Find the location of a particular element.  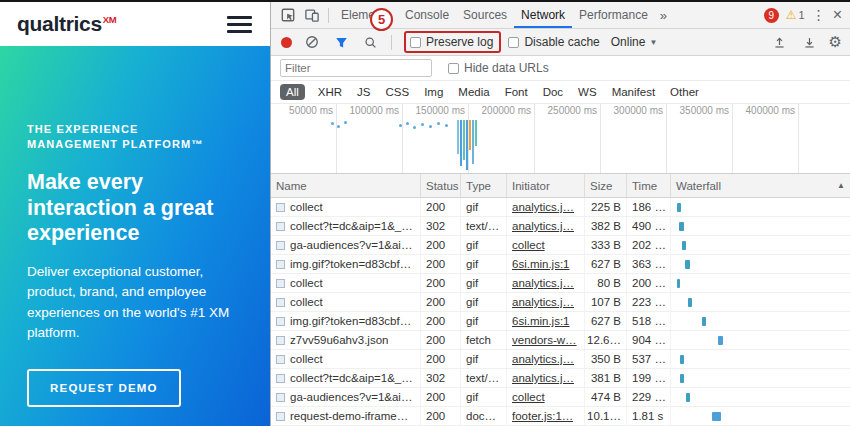

settings-gear-icon: ⚙ is located at coordinates (836, 42).